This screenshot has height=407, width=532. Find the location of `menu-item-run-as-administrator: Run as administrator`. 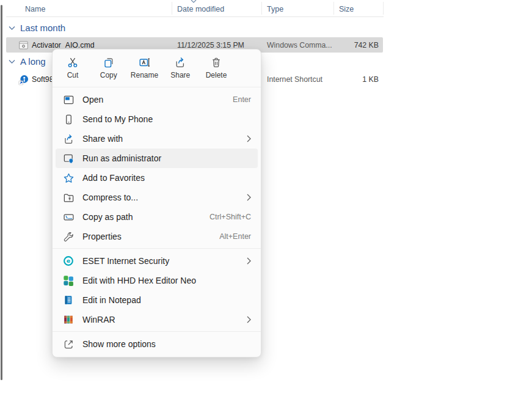

menu-item-run-as-administrator: Run as administrator is located at coordinates (156, 158).